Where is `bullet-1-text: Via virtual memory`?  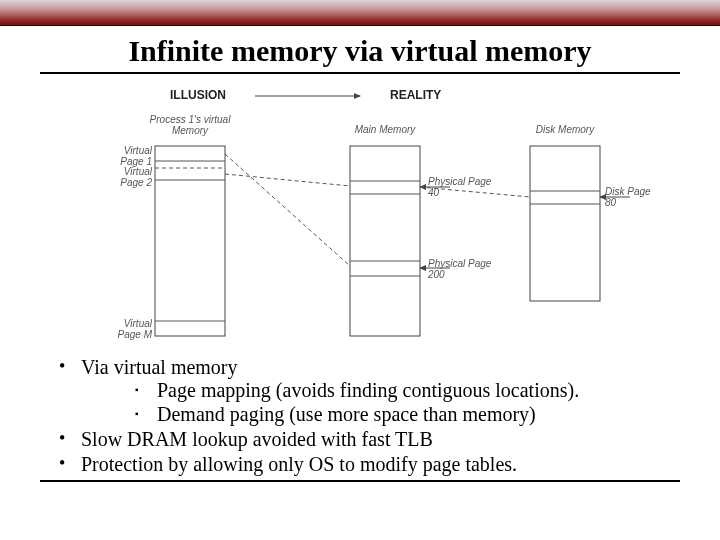
bullet-1-text: Via virtual memory is located at coordinates (160, 367).